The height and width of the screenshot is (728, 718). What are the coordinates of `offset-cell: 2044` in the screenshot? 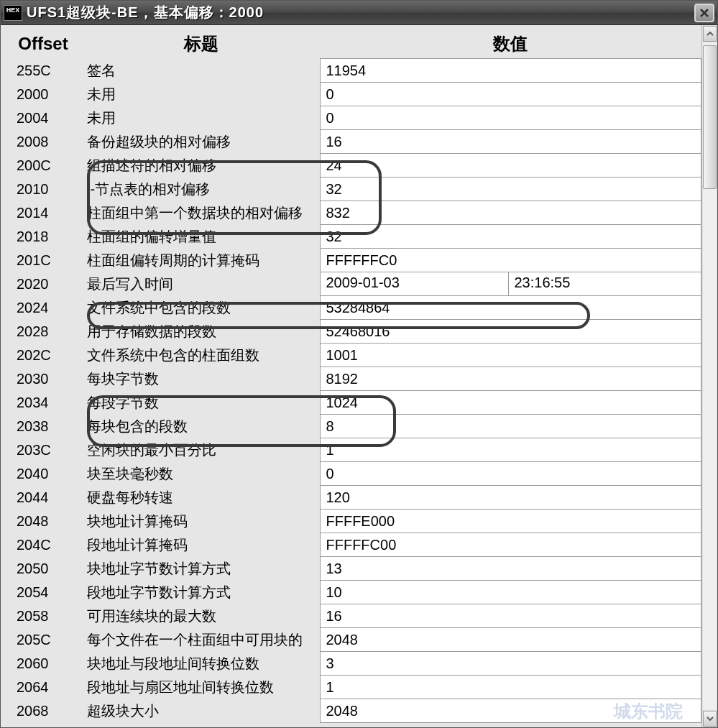 It's located at (43, 497).